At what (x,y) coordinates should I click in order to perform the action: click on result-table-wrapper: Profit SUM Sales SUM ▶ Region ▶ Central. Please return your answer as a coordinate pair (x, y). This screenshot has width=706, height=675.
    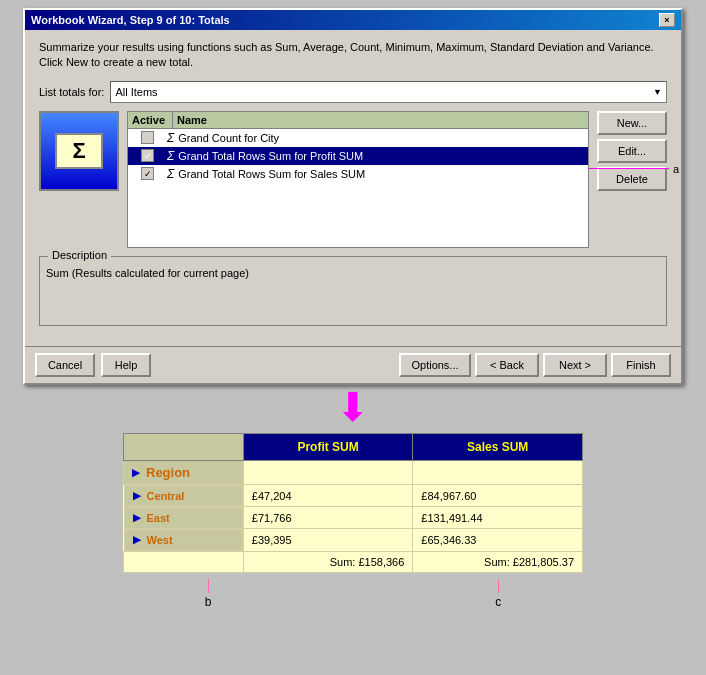
    Looking at the image, I should click on (353, 503).